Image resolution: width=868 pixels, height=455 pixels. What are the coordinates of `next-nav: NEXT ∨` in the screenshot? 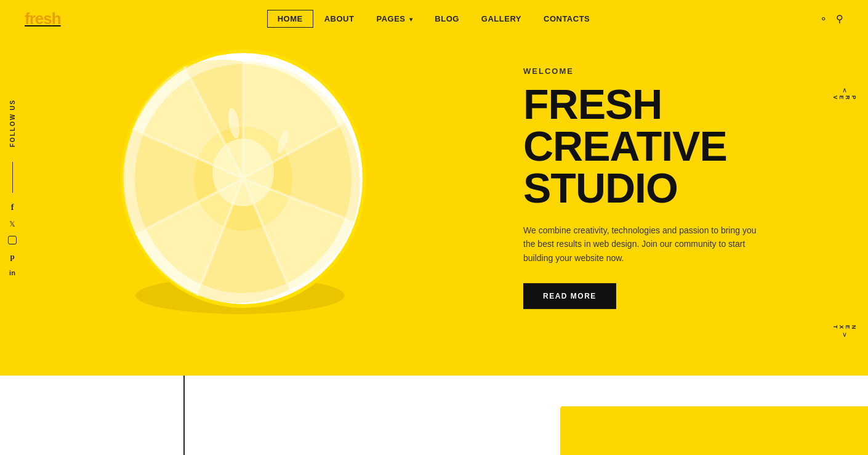 It's located at (845, 332).